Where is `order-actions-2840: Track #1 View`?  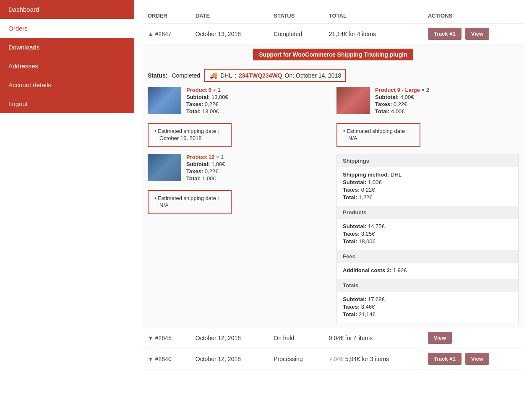
order-actions-2840: Track #1 View is located at coordinates (473, 359).